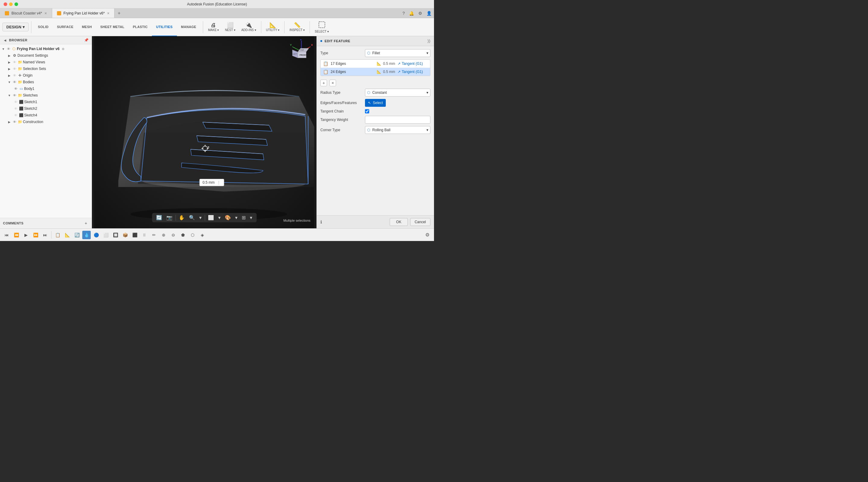 Image resolution: width=868 pixels, height=482 pixels. Describe the element at coordinates (14, 122) in the screenshot. I see `visibility-construction: 👁` at that location.